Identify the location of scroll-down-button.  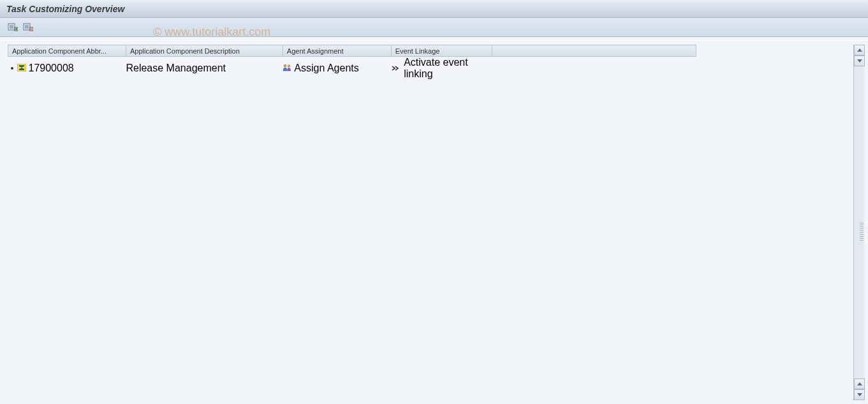
(860, 394).